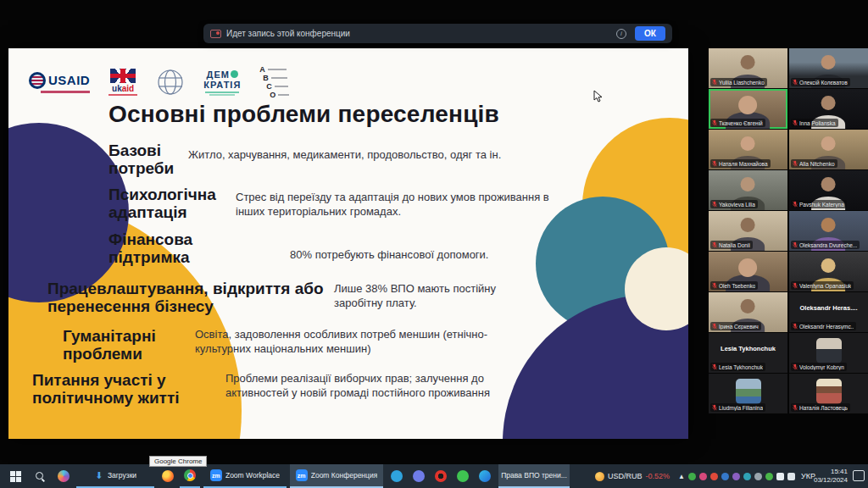 The height and width of the screenshot is (488, 868). What do you see at coordinates (736, 476) in the screenshot?
I see `tray-viber-icon` at bounding box center [736, 476].